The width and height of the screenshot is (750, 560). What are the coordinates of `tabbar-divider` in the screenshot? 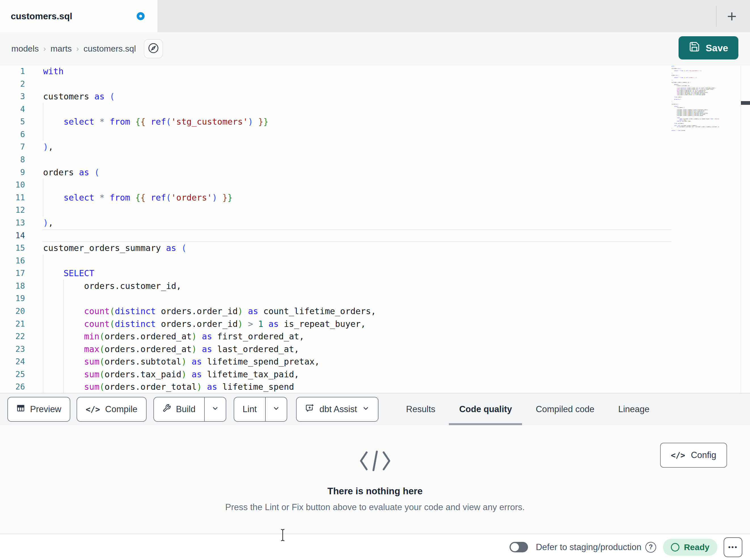 It's located at (716, 16).